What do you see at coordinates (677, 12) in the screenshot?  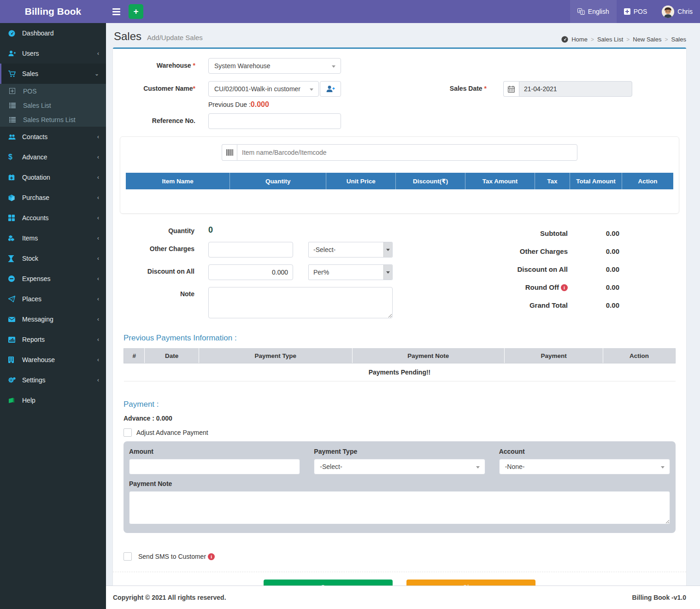 I see `user-menu: Chris` at bounding box center [677, 12].